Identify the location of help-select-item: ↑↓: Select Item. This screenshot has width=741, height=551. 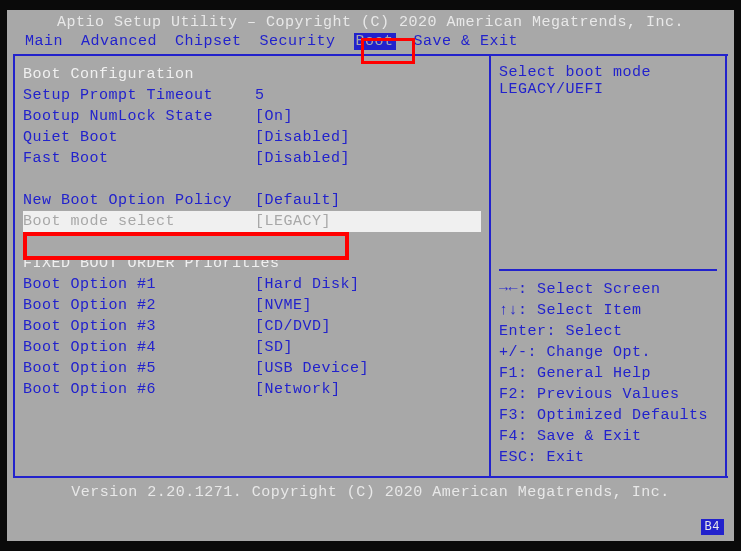
(608, 310).